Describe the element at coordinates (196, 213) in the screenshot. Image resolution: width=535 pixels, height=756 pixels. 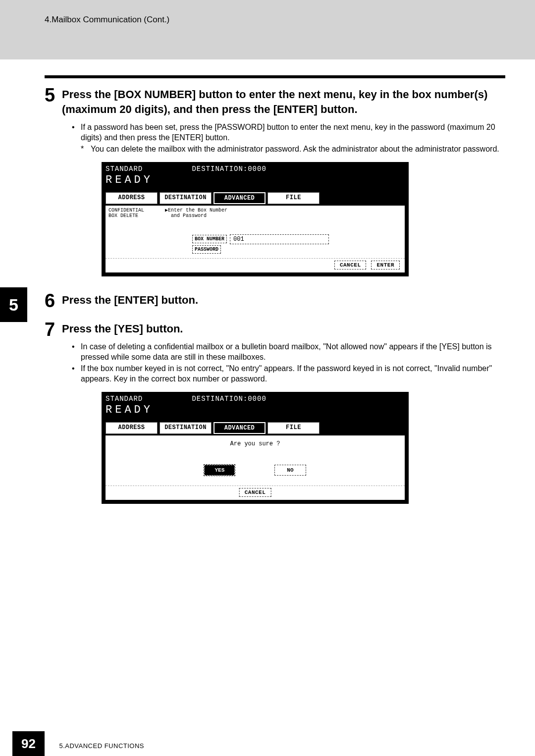
I see `panel-instruction: ▶Enter the Box Number and Password` at that location.